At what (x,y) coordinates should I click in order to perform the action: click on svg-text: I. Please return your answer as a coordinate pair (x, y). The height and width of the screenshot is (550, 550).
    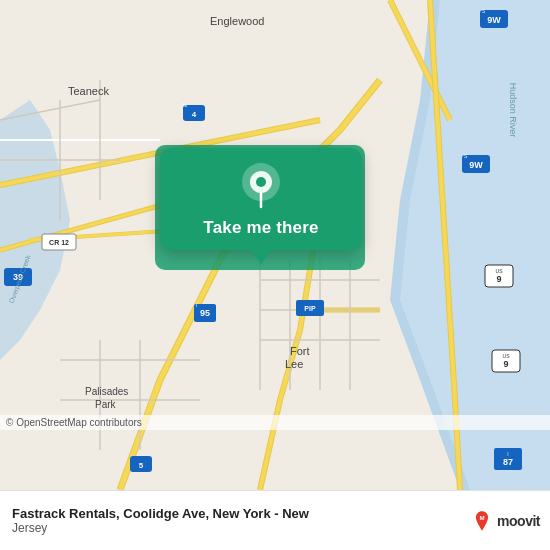
    Looking at the image, I should click on (196, 305).